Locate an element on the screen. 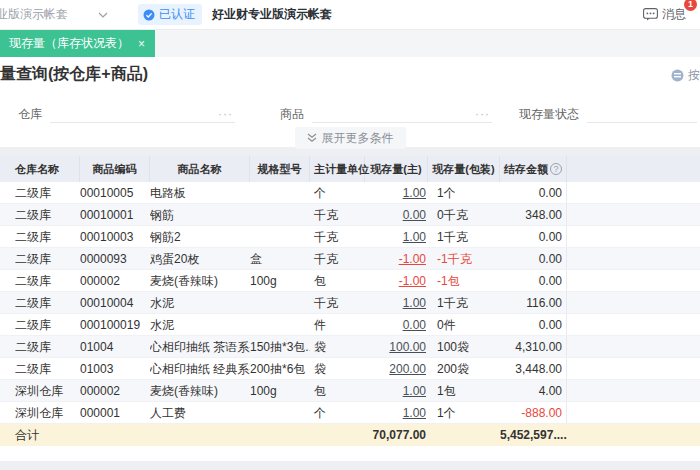  product-filter-label: 商品 is located at coordinates (292, 114).